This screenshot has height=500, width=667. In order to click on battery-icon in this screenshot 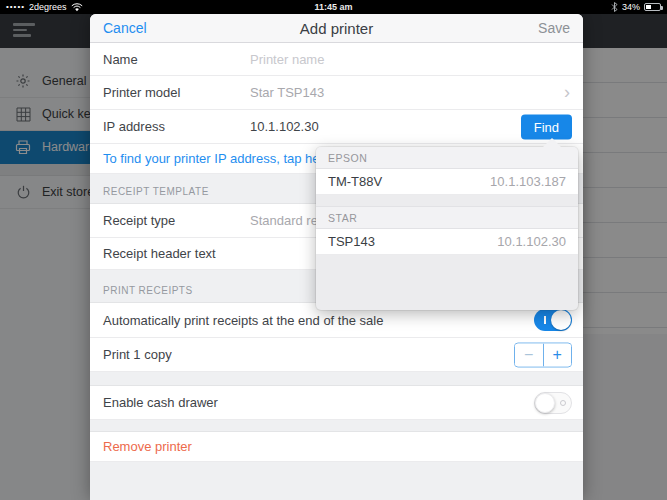, I will do `click(652, 7)`.